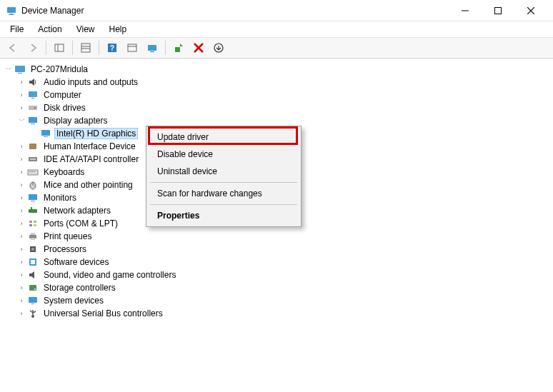  What do you see at coordinates (224, 137) in the screenshot?
I see `context-menu-update-driver: Update driver` at bounding box center [224, 137].